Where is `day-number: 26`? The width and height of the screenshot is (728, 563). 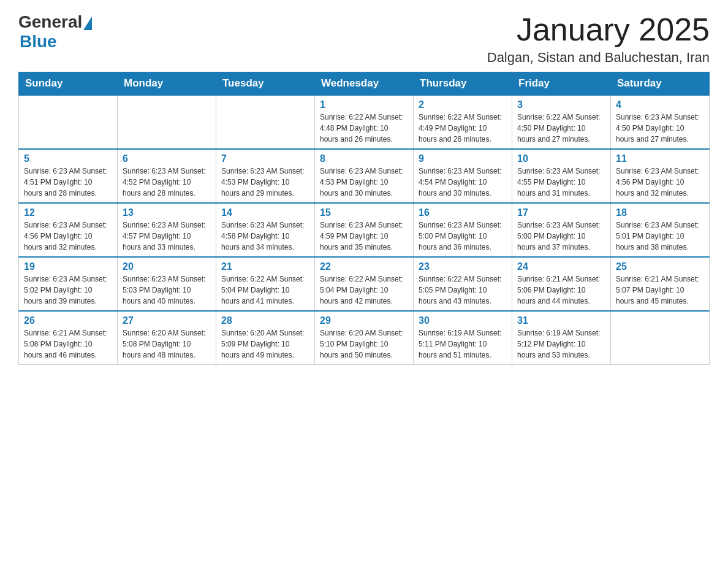
day-number: 26 is located at coordinates (68, 321).